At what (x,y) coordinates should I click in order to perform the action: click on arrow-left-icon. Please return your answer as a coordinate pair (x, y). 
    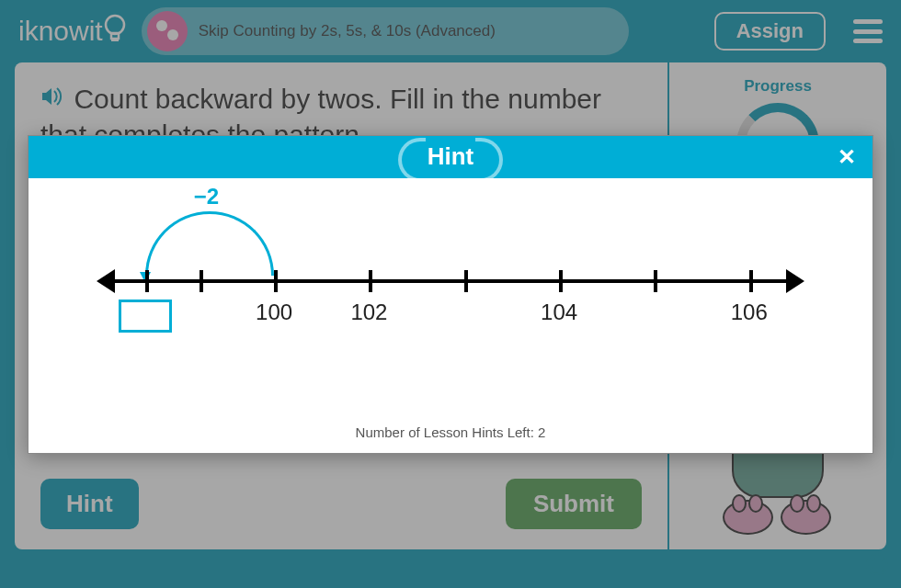
    Looking at the image, I should click on (106, 281).